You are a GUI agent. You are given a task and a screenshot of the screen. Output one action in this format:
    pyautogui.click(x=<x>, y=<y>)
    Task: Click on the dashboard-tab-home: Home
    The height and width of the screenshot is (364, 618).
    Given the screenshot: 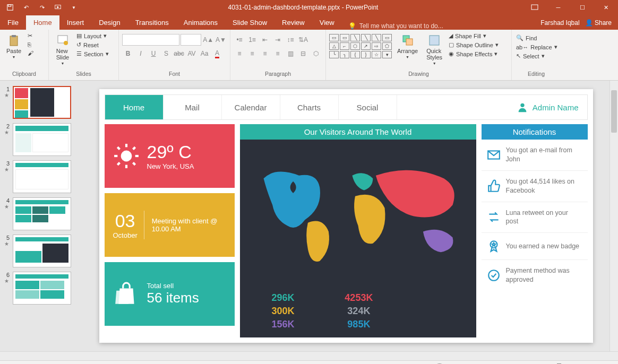 What is the action you would take?
    pyautogui.click(x=134, y=107)
    